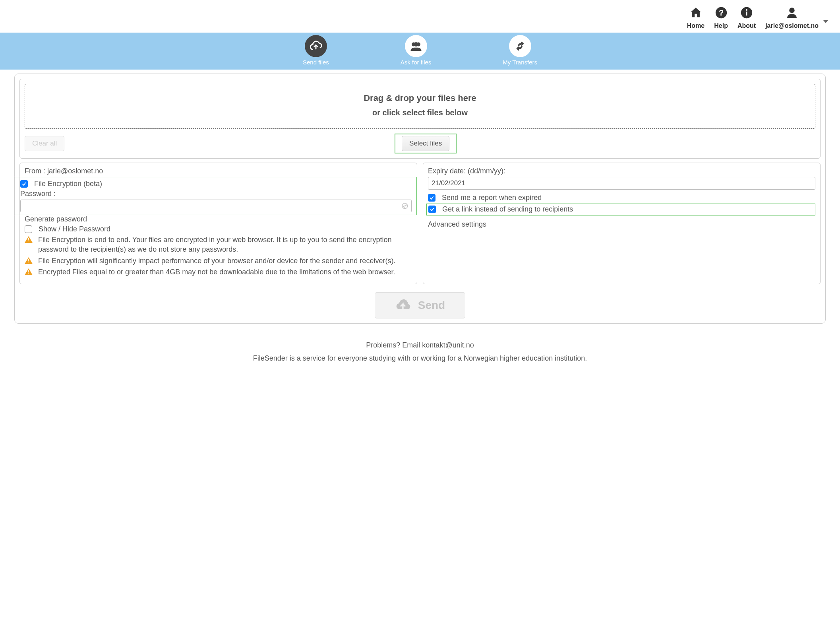 The height and width of the screenshot is (621, 840). Describe the element at coordinates (426, 144) in the screenshot. I see `select-files-highlight: Select files` at that location.